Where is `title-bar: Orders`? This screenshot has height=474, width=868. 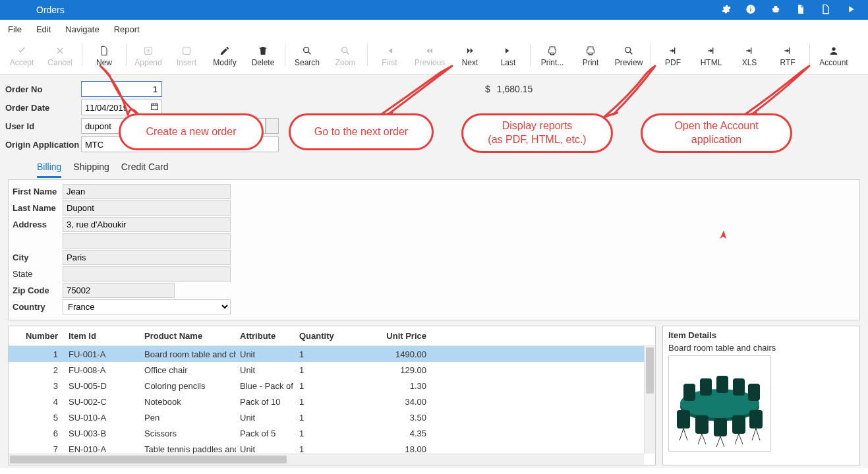 title-bar: Orders is located at coordinates (434, 10).